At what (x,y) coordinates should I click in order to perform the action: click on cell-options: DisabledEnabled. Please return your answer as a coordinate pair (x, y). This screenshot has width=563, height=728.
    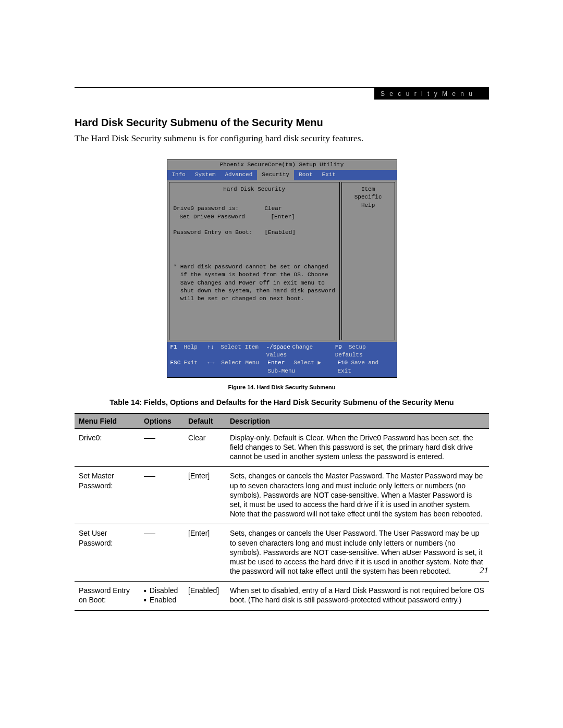
    Looking at the image, I should click on (162, 596).